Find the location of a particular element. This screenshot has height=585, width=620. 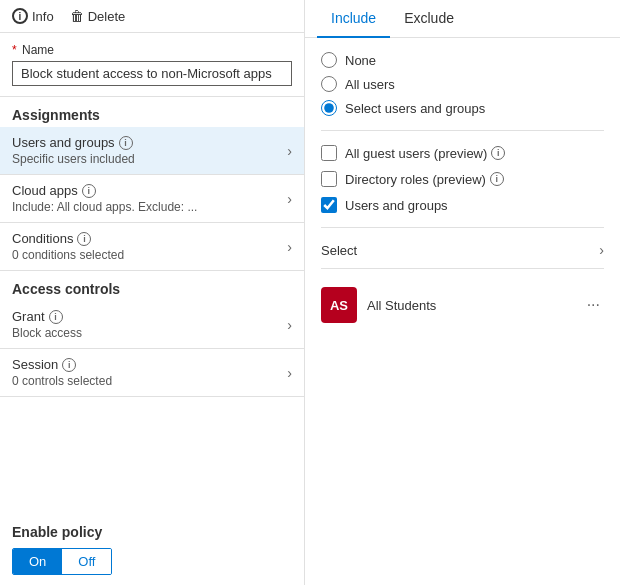

checkbox-directory-roles-label: Directory roles (preview) i is located at coordinates (424, 180).